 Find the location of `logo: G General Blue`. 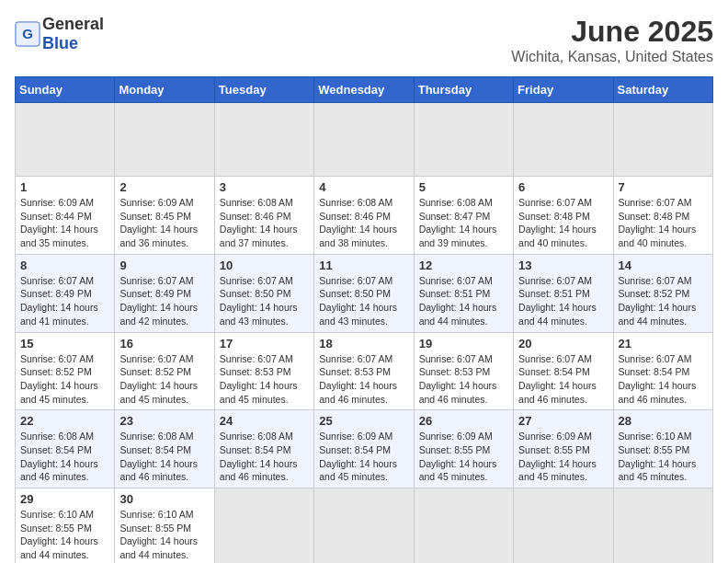

logo: G General Blue is located at coordinates (59, 34).